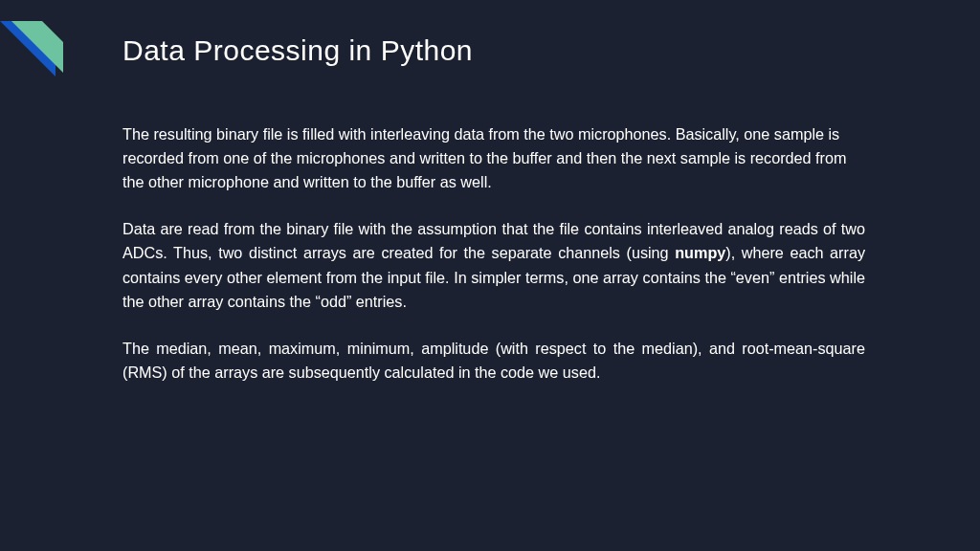 The height and width of the screenshot is (551, 980). What do you see at coordinates (494, 51) in the screenshot?
I see `slide-title: Data Processing in Python` at bounding box center [494, 51].